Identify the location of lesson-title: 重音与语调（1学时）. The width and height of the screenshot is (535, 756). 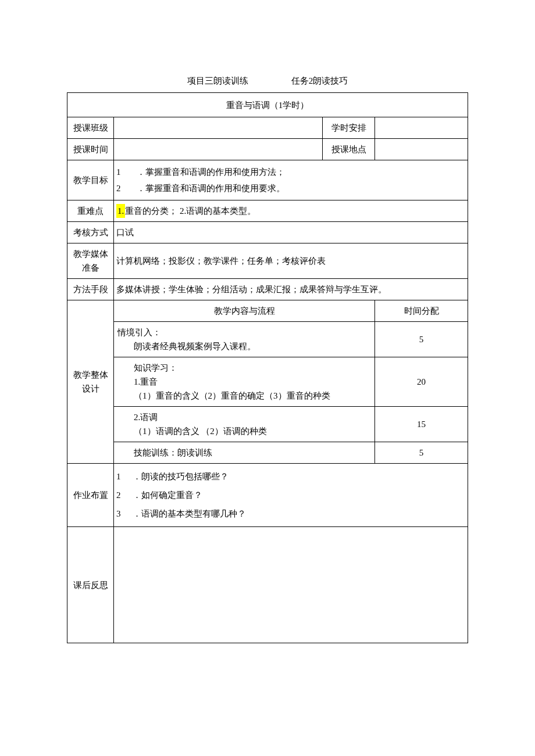
(268, 105).